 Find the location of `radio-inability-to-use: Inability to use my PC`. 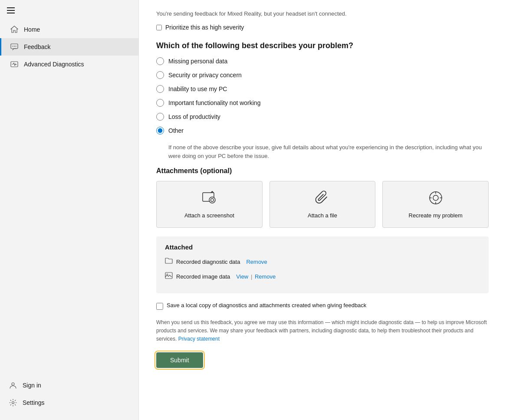

radio-inability-to-use: Inability to use my PC is located at coordinates (322, 89).